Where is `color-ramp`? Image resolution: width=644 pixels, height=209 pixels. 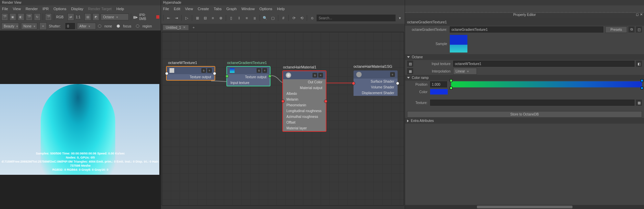
color-ramp is located at coordinates (546, 84).